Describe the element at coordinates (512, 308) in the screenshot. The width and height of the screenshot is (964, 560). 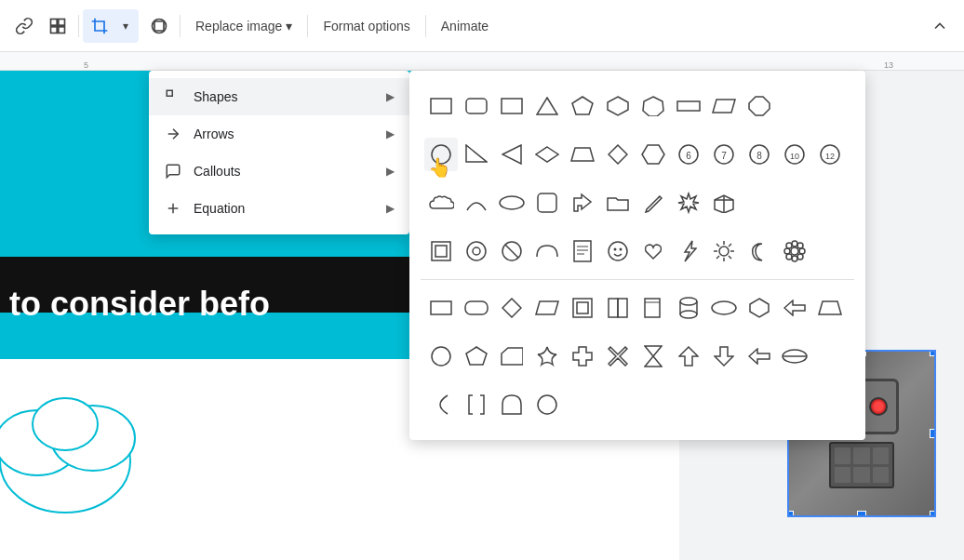
I see `shape-eq-diamond` at that location.